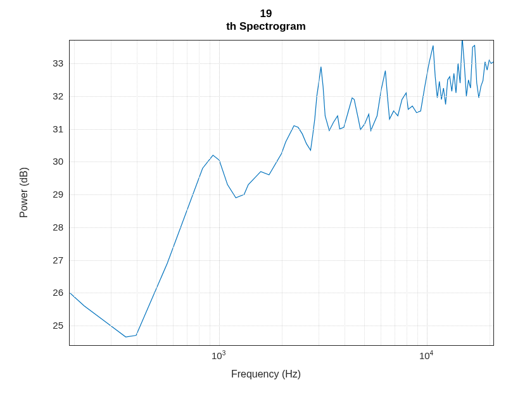 This screenshot has height=399, width=532. I want to click on y-tick-label: 28, so click(58, 227).